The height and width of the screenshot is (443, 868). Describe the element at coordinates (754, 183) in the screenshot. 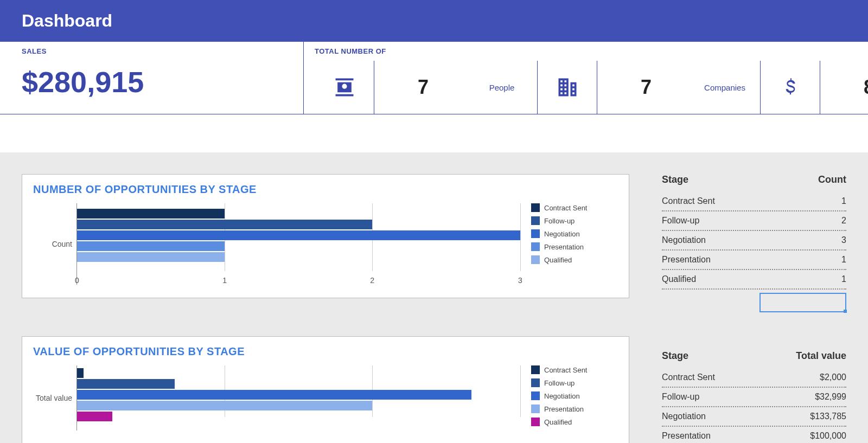

I see `table-header: Stage Count` at that location.